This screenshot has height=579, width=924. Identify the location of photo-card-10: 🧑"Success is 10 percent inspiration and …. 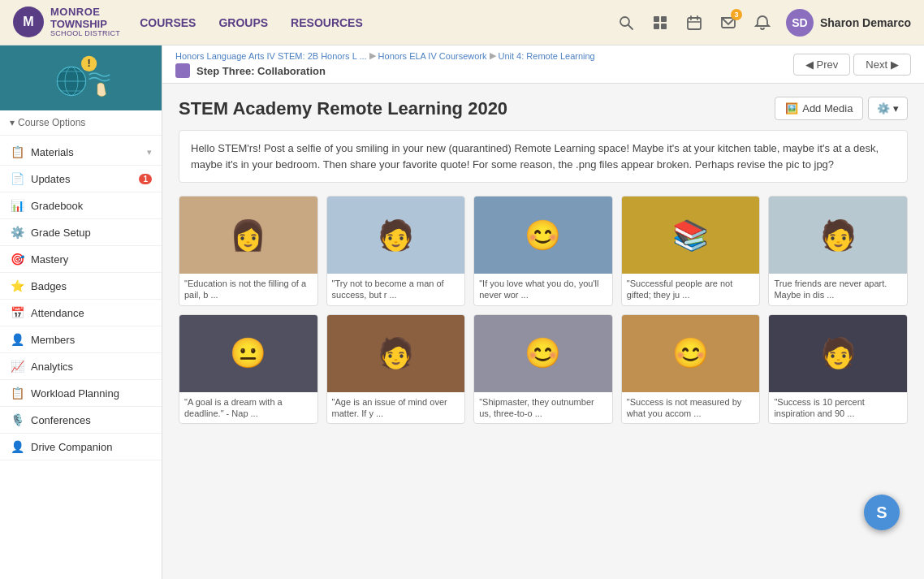
(838, 369).